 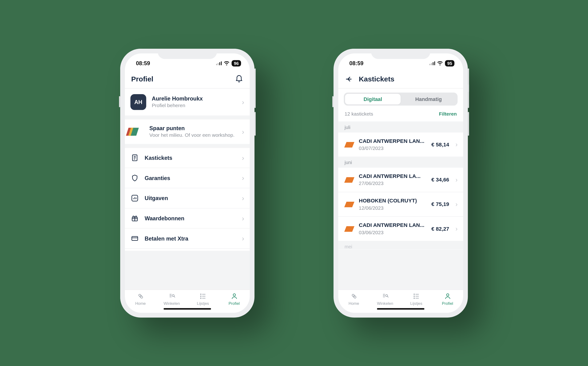 I want to click on receipt-row: HOBOKEN (COLRUYT) 12/06/2023 € 75,19 ›, so click(x=401, y=204).